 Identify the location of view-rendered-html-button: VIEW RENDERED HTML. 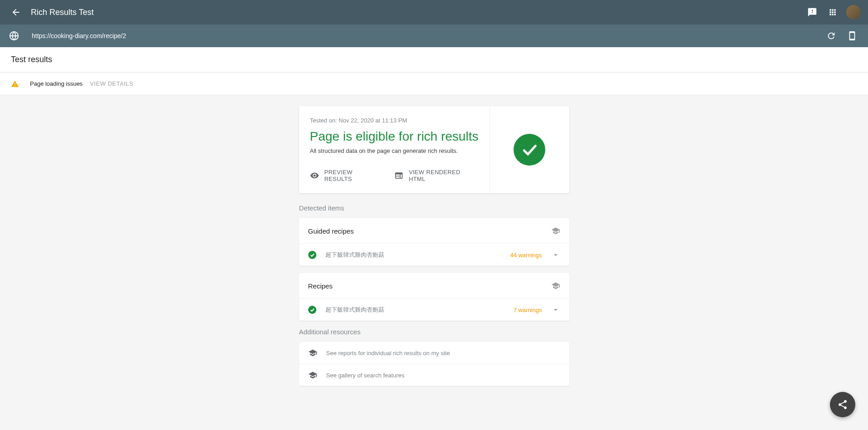
(436, 176).